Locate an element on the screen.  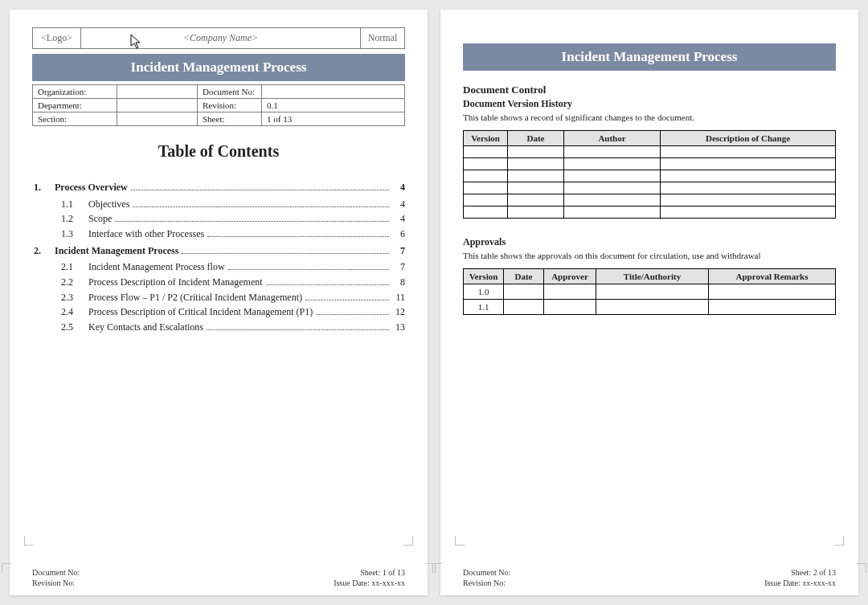
footer-revno: Revision No: is located at coordinates (556, 583).